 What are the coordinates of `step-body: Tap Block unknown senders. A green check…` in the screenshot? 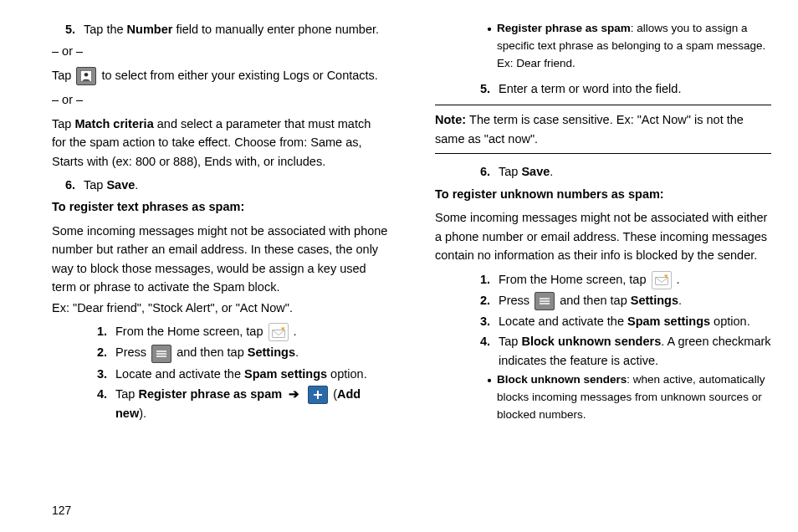 It's located at (635, 351).